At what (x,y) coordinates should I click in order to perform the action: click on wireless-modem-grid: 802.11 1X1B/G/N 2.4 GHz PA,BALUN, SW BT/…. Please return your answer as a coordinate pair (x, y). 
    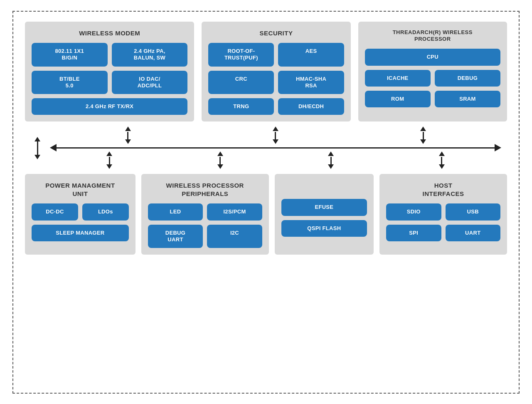
    Looking at the image, I should click on (110, 68).